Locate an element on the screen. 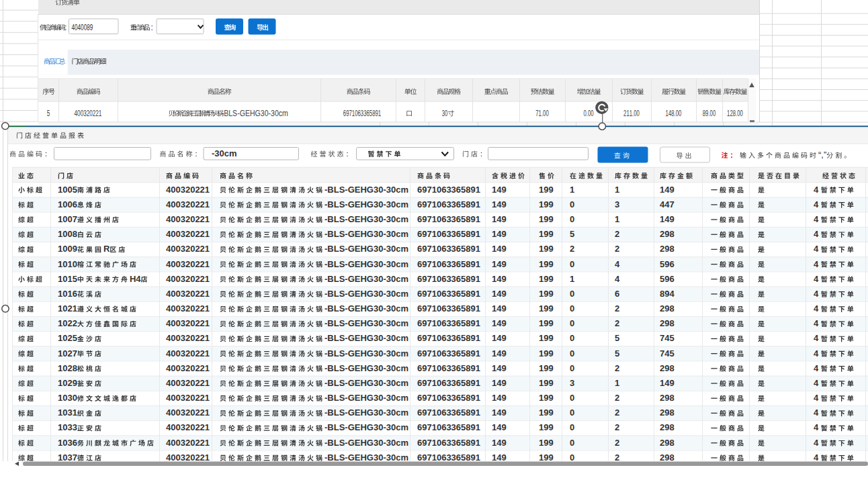  svg-text: 1022 is located at coordinates (67, 324).